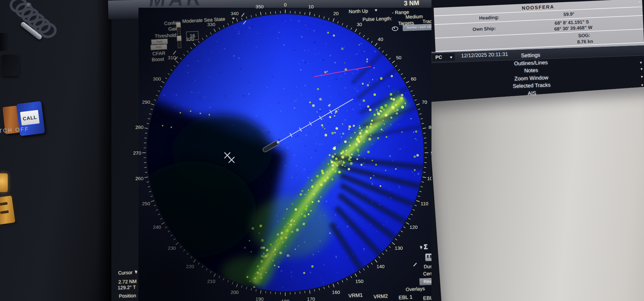 This screenshot has width=644, height=301. Describe the element at coordinates (424, 204) in the screenshot. I see `bearing-label: 110` at that location.